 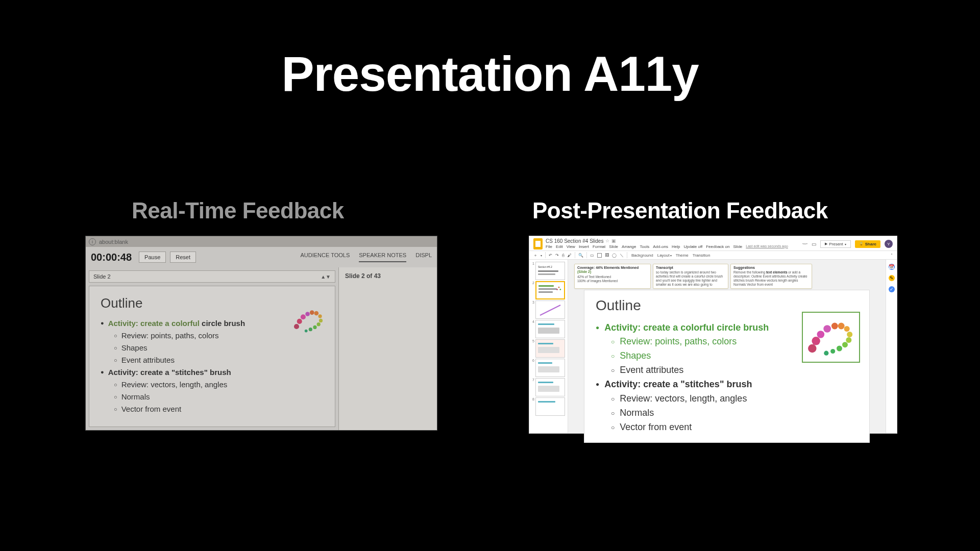 What do you see at coordinates (538, 244) in the screenshot?
I see `slides-logo-icon` at bounding box center [538, 244].